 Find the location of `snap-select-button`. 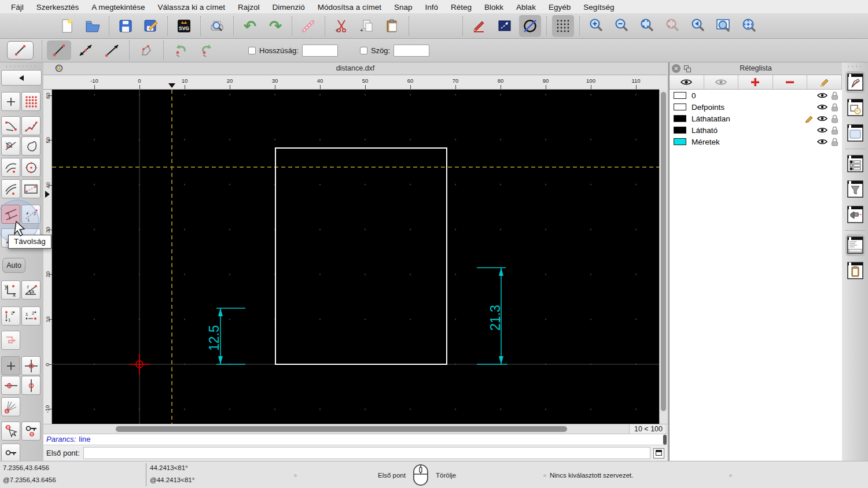

snap-select-button is located at coordinates (10, 431).